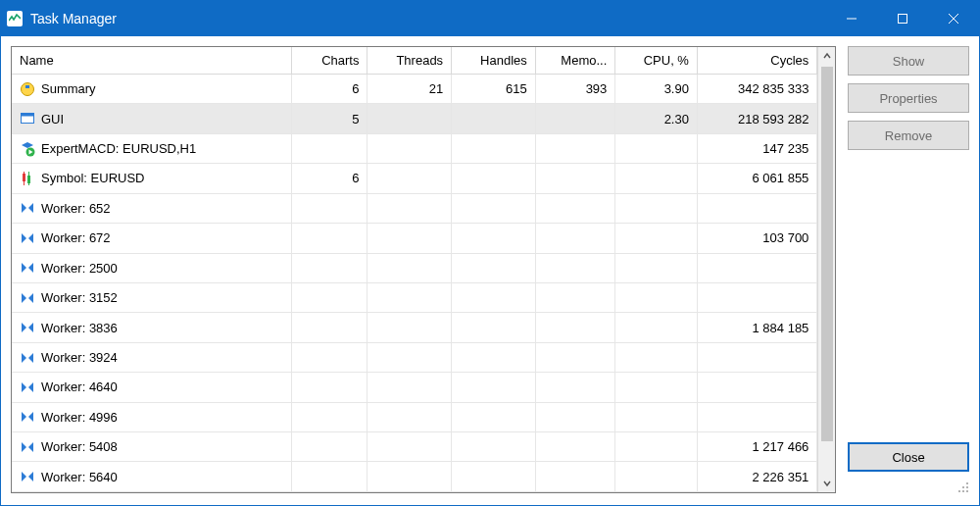 This screenshot has height=506, width=980. What do you see at coordinates (79, 357) in the screenshot?
I see `row-name-label: Worker: 3924` at bounding box center [79, 357].